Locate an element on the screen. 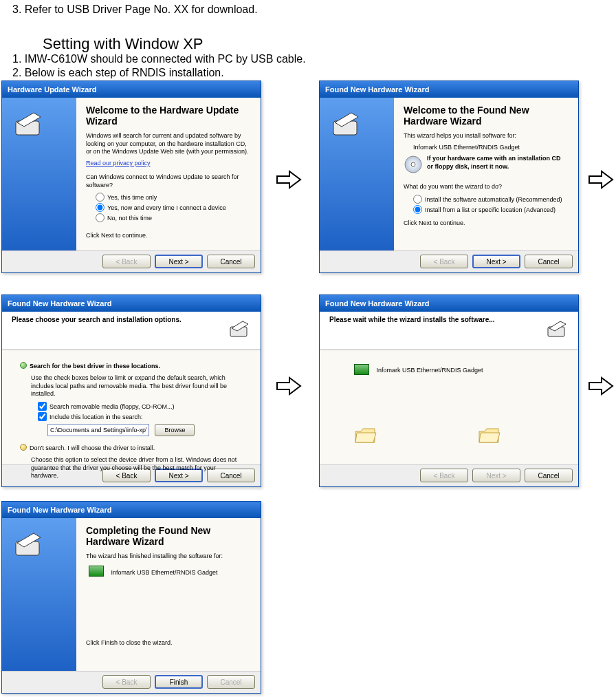 The image size is (616, 697). radio-no: No, not this time is located at coordinates (173, 217).